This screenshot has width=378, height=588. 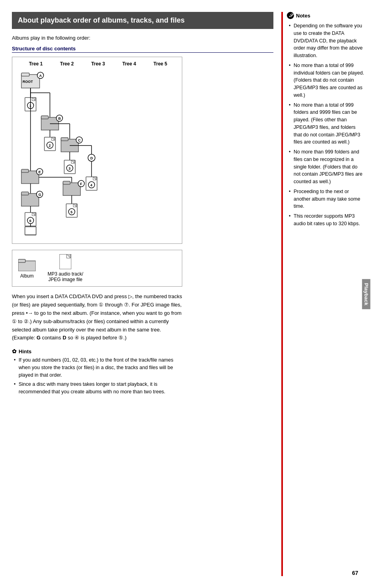 I want to click on tree-labels: Tree 1 Tree 2 Tree 3 Tree 4 Tree 5, so click(x=97, y=64).